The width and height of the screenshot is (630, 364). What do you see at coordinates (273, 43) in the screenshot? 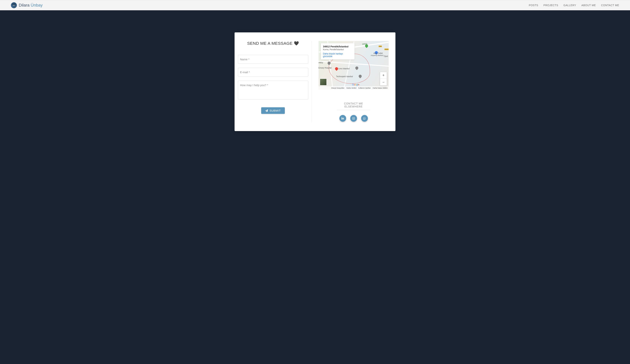
I see `form-title: SEND ME A MESSAGE 🖤` at bounding box center [273, 43].